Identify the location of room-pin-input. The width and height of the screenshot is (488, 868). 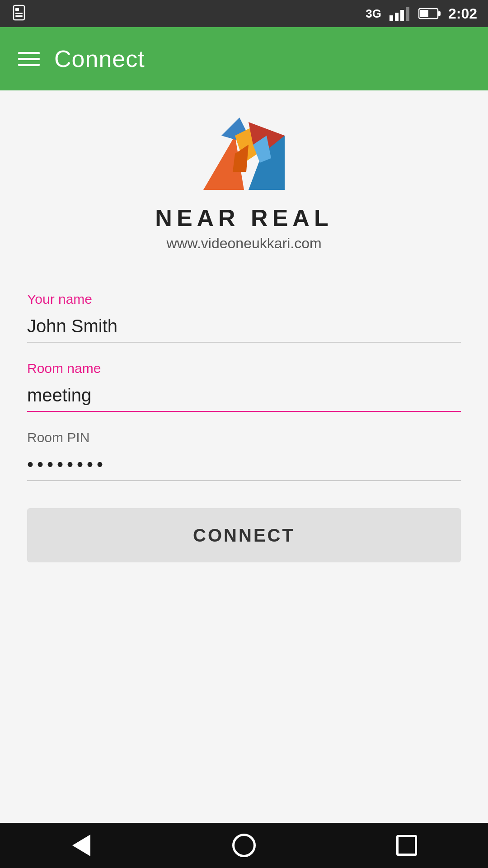
(244, 465).